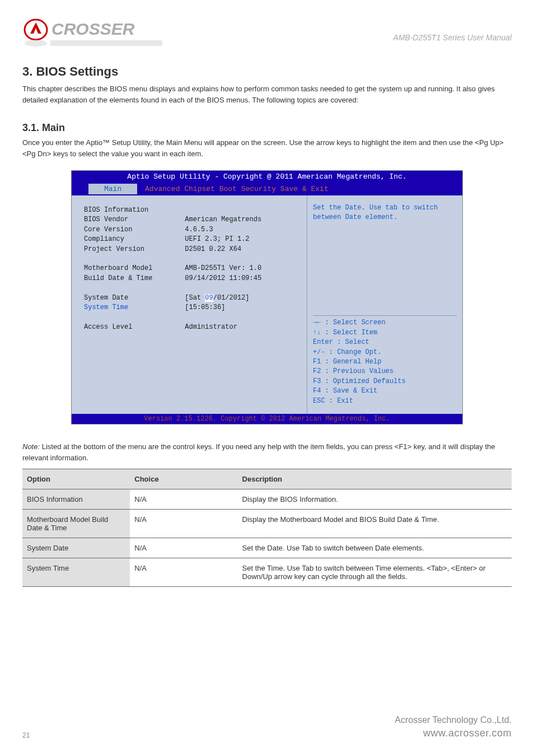 This screenshot has width=534, height=756. Describe the element at coordinates (31, 447) in the screenshot. I see `note-label: Note:` at that location.